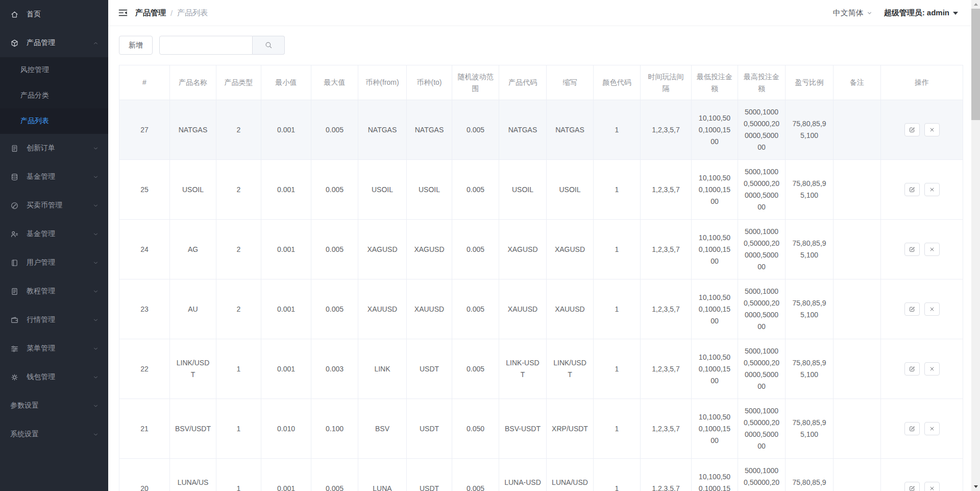 The image size is (980, 491). What do you see at coordinates (136, 45) in the screenshot?
I see `add-button: 新增` at bounding box center [136, 45].